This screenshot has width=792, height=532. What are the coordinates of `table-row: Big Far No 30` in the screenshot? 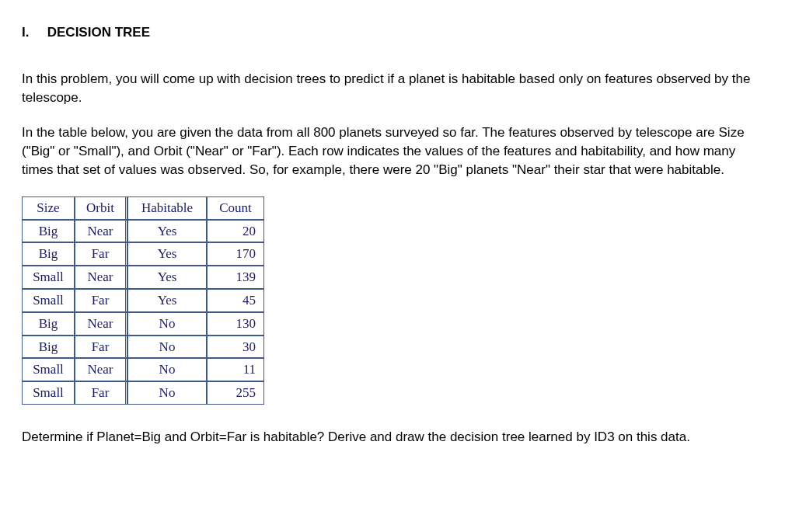 It's located at (143, 347).